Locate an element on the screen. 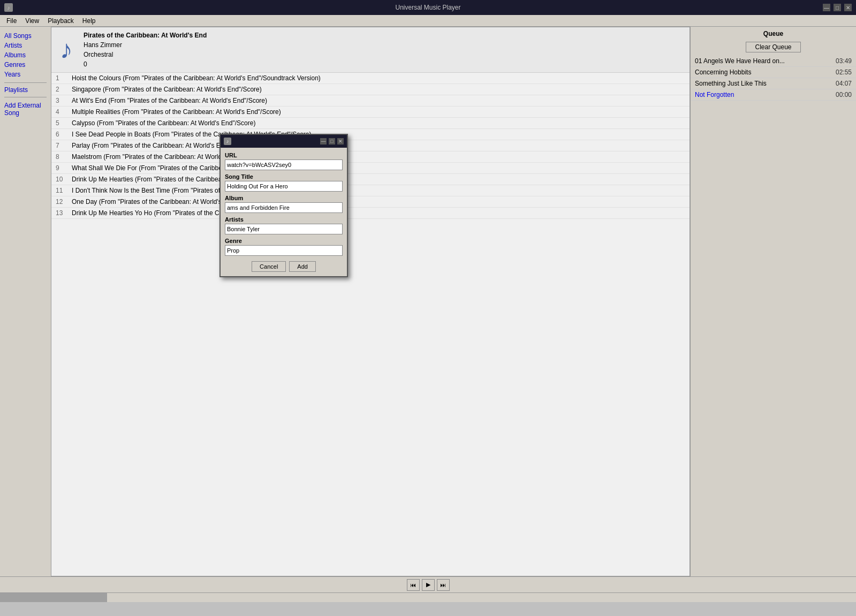  artists-label: Artists is located at coordinates (284, 219).